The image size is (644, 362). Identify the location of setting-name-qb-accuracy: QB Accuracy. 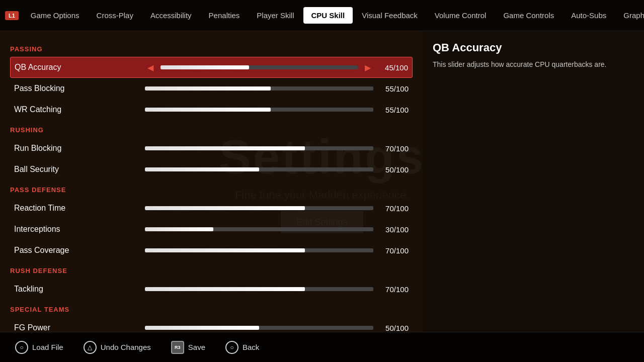
(80, 67).